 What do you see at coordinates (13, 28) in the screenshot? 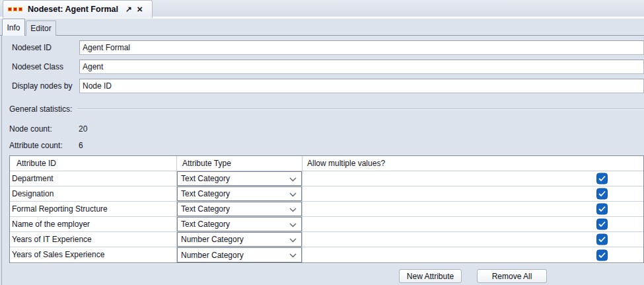
I see `tab-info-label: Info` at bounding box center [13, 28].